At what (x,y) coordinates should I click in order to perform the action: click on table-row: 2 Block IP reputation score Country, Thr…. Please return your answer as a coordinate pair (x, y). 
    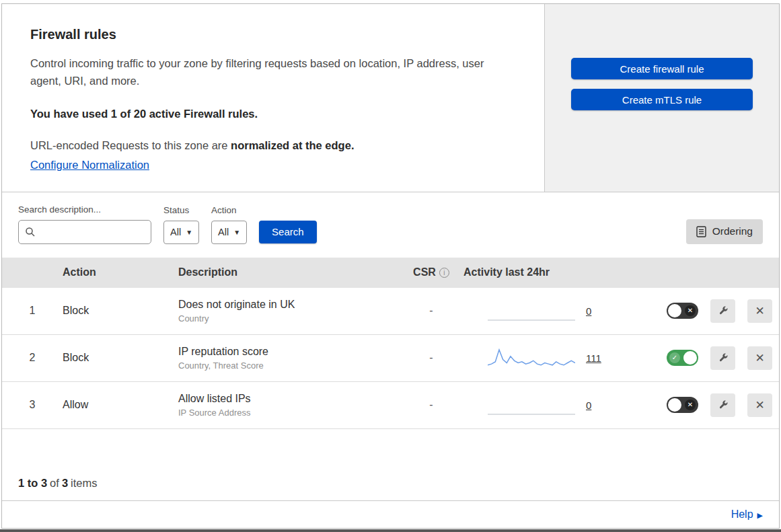
    Looking at the image, I should click on (390, 358).